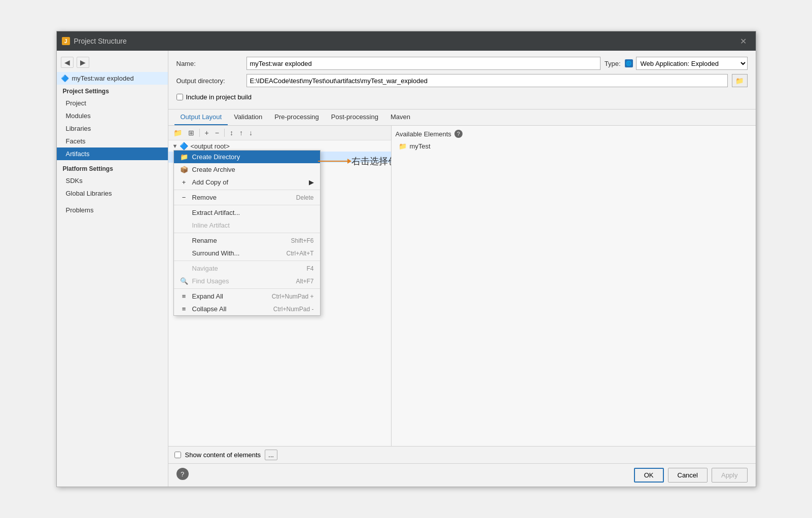 The height and width of the screenshot is (518, 812). I want to click on cm-extract-label: Extract Artifact..., so click(253, 213).